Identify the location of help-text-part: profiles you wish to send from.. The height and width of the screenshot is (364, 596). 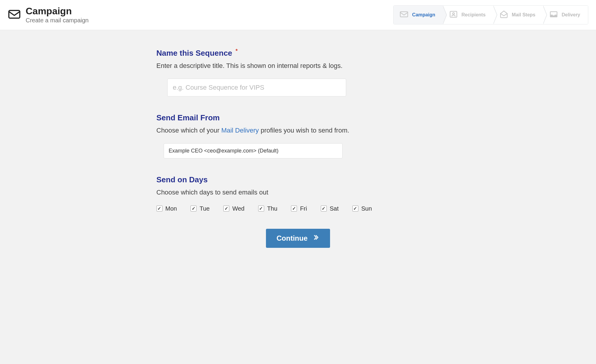
(304, 130).